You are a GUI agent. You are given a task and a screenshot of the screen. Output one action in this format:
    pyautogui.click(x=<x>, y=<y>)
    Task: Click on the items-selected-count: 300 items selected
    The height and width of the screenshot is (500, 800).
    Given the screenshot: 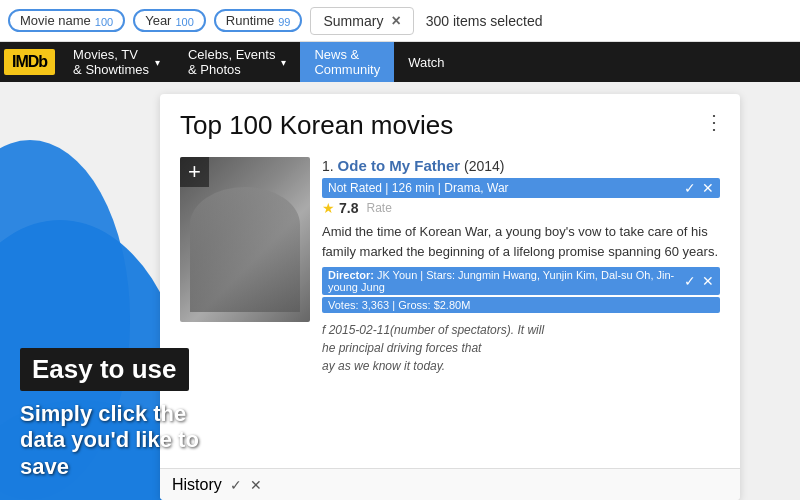 What is the action you would take?
    pyautogui.click(x=484, y=21)
    